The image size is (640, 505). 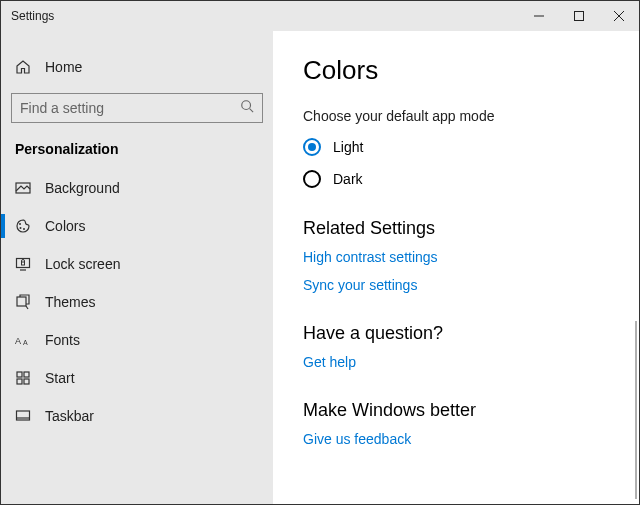 I want to click on taskbar-icon, so click(x=23, y=416).